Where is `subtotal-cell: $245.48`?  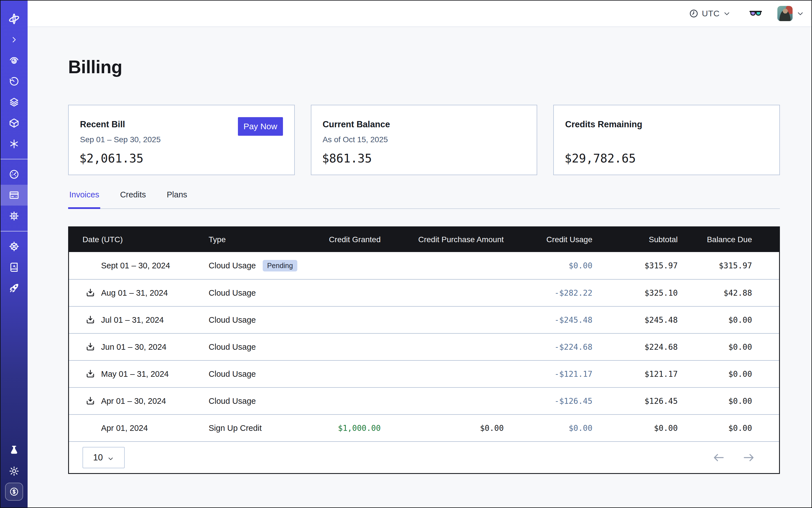
subtotal-cell: $245.48 is located at coordinates (635, 320).